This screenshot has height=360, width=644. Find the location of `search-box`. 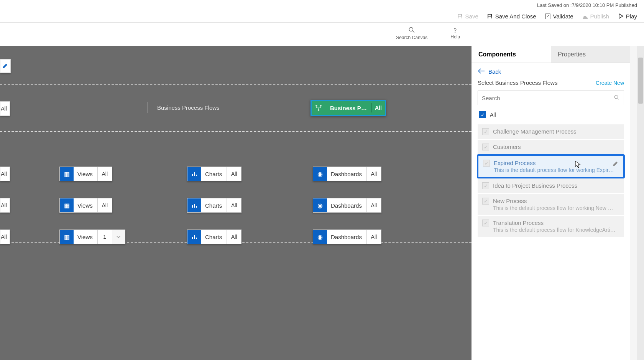

search-box is located at coordinates (551, 98).